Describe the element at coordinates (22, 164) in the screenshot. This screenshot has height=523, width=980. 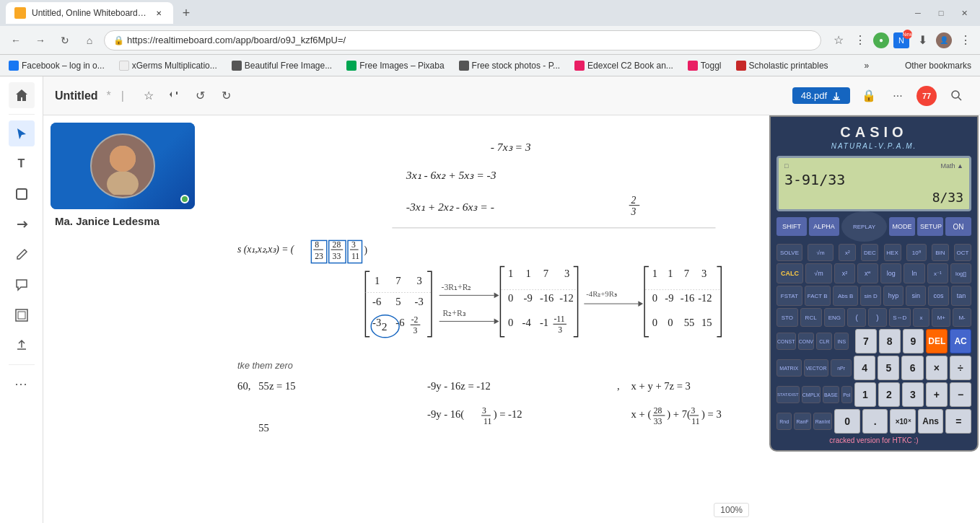
I see `text-tool: T` at that location.